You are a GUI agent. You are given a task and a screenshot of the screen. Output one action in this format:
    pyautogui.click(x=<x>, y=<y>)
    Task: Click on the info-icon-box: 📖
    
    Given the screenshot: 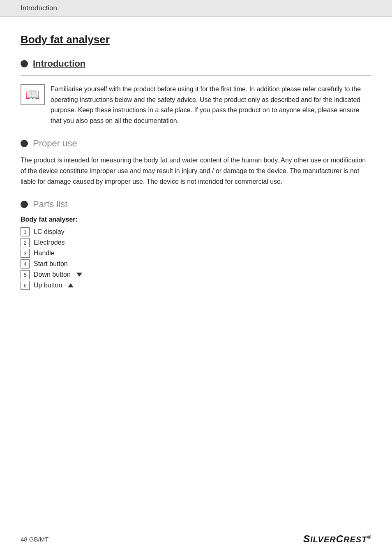 What is the action you would take?
    pyautogui.click(x=33, y=95)
    